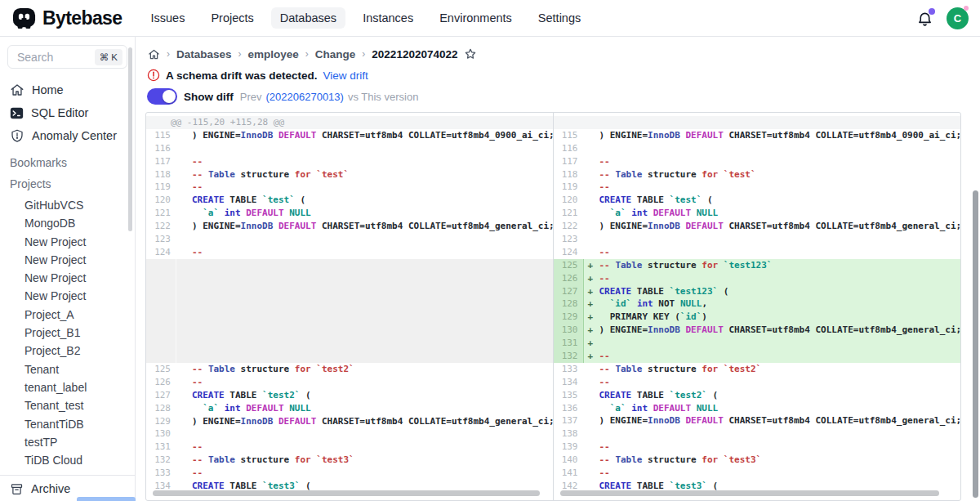  I want to click on schema-drift-alert: A schema drift was detected. View drift, so click(258, 75).